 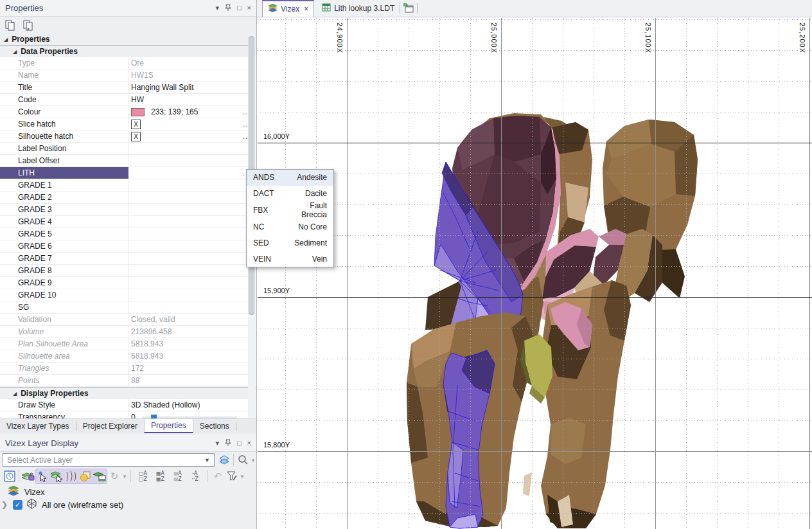 What do you see at coordinates (215, 426) in the screenshot?
I see `panel-tab-sections: Sections` at bounding box center [215, 426].